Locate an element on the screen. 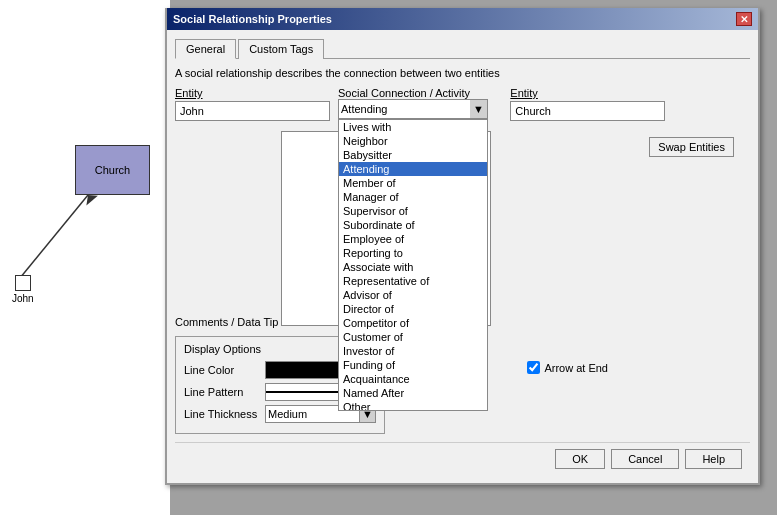 This screenshot has height=515, width=777. dropdown-options-list: Lives with Neighbor Babysitter Attending… is located at coordinates (413, 265).